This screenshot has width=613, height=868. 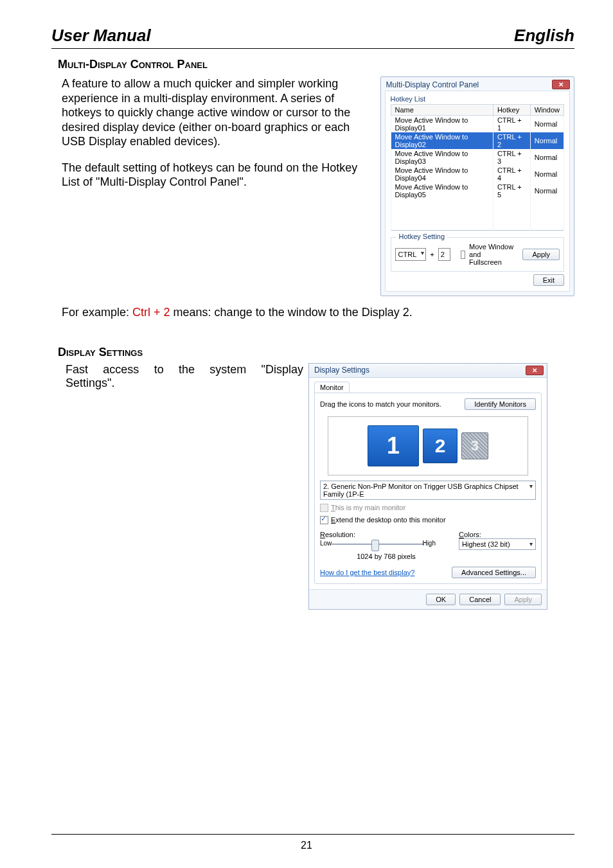 I want to click on table-row: Move Active Window to Display04CTRL + 4N…, so click(x=477, y=174).